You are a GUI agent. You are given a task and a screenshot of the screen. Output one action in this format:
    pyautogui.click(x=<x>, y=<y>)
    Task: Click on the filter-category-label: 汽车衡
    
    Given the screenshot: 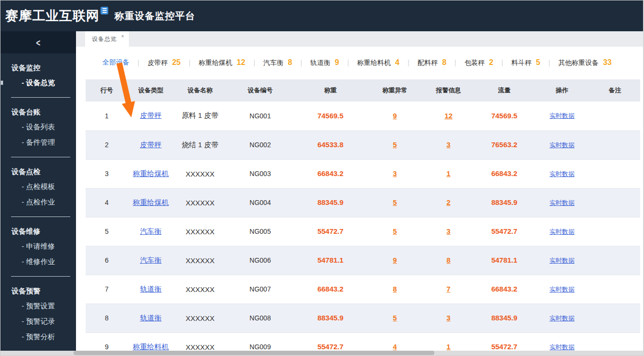 What is the action you would take?
    pyautogui.click(x=274, y=63)
    